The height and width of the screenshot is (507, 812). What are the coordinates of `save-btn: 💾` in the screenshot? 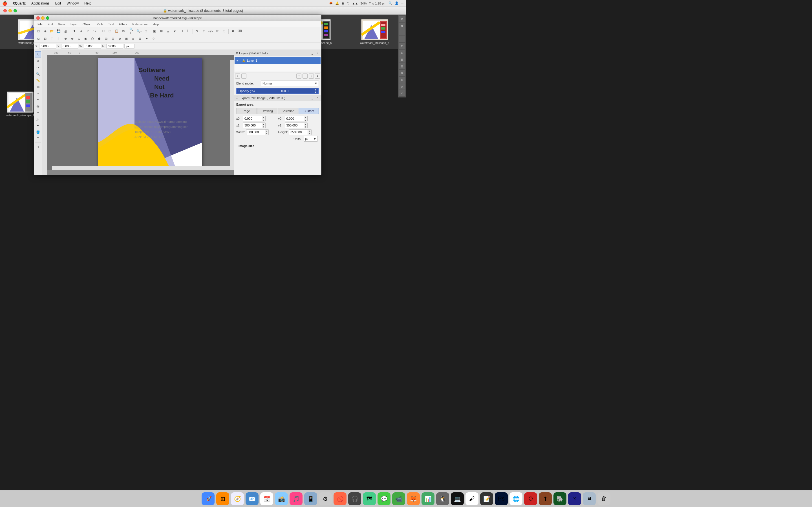 It's located at (59, 31).